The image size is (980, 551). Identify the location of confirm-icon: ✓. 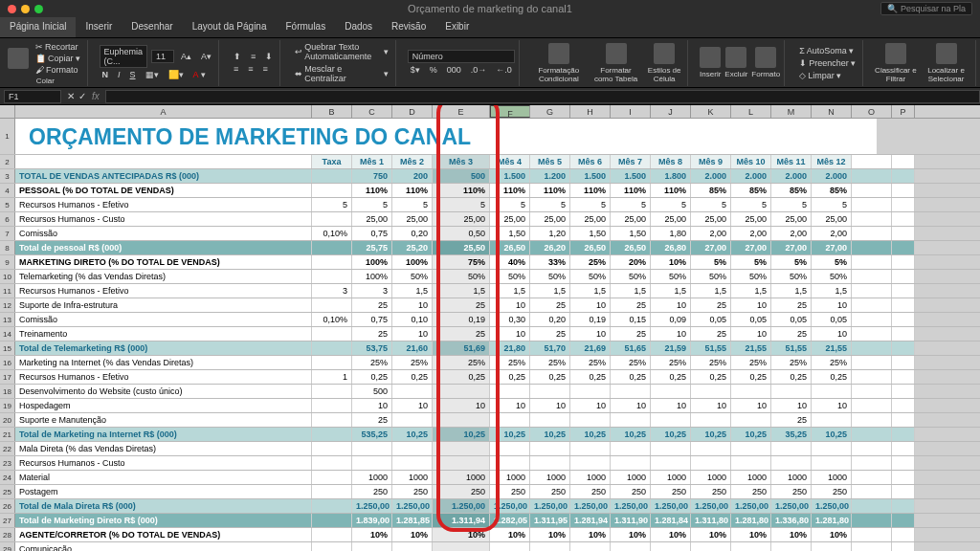
(82, 96).